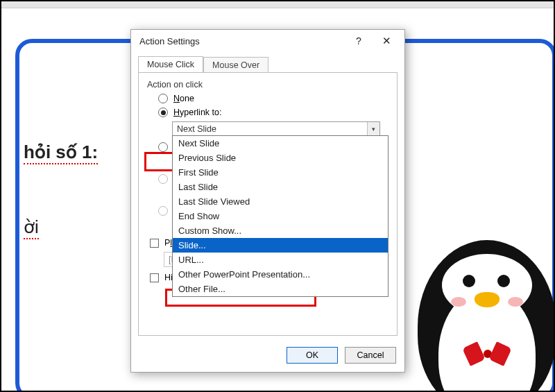 Image resolution: width=555 pixels, height=392 pixels. Describe the element at coordinates (268, 357) in the screenshot. I see `dialog-button-row: OK Cancel` at that location.